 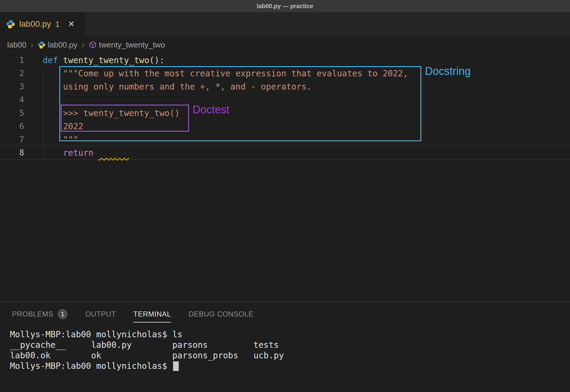 I want to click on code-line: 4, so click(x=285, y=100).